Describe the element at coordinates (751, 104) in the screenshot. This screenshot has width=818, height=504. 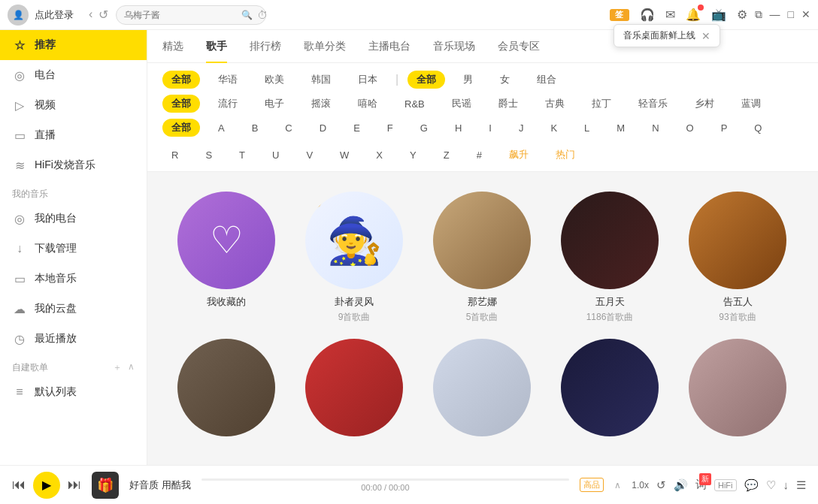
I see `filter-genre-blues: 蓝调` at that location.